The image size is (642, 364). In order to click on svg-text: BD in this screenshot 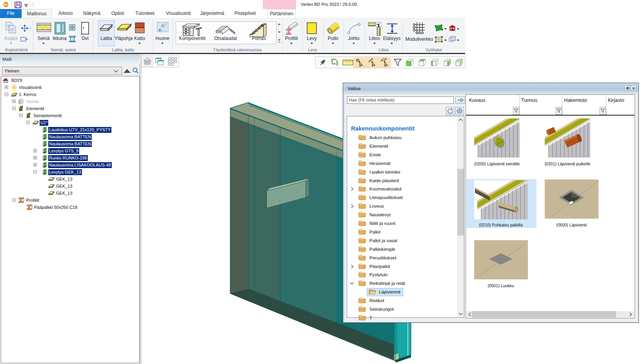, I will do `click(6, 5)`.